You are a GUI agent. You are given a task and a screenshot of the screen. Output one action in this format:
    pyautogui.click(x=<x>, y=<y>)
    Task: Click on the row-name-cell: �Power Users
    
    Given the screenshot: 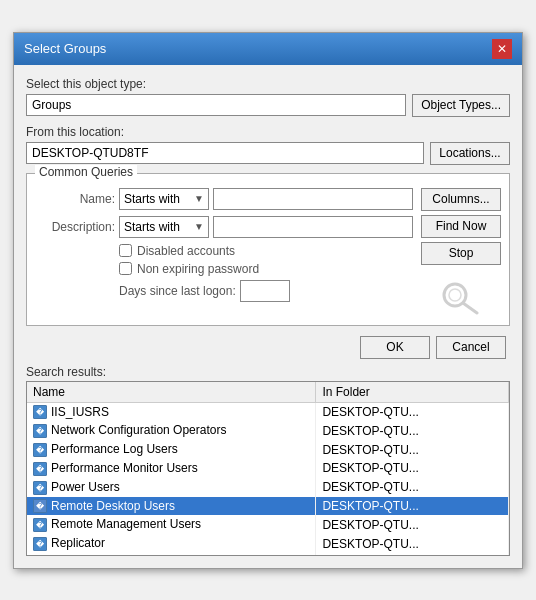 What is the action you would take?
    pyautogui.click(x=172, y=488)
    